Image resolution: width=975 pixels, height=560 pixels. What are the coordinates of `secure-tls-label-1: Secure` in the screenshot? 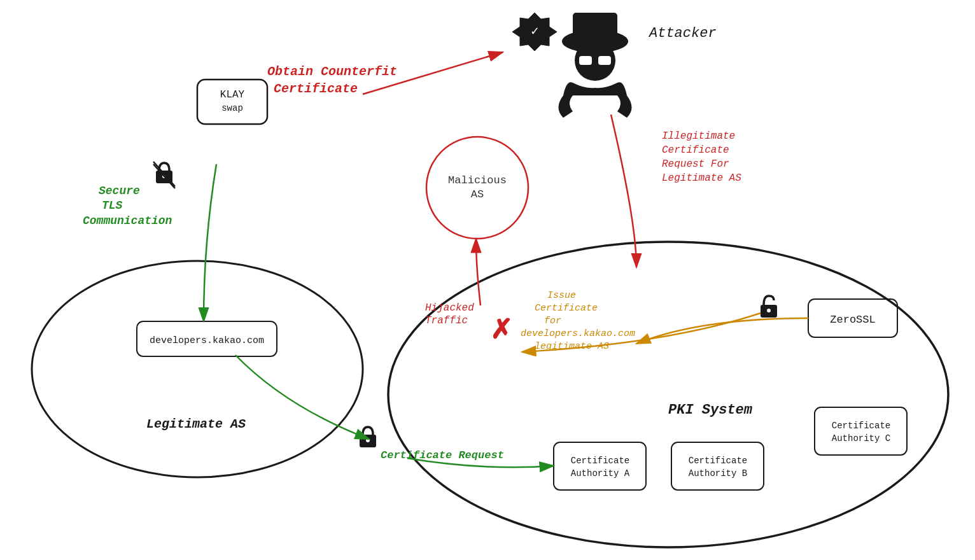 It's located at (120, 191).